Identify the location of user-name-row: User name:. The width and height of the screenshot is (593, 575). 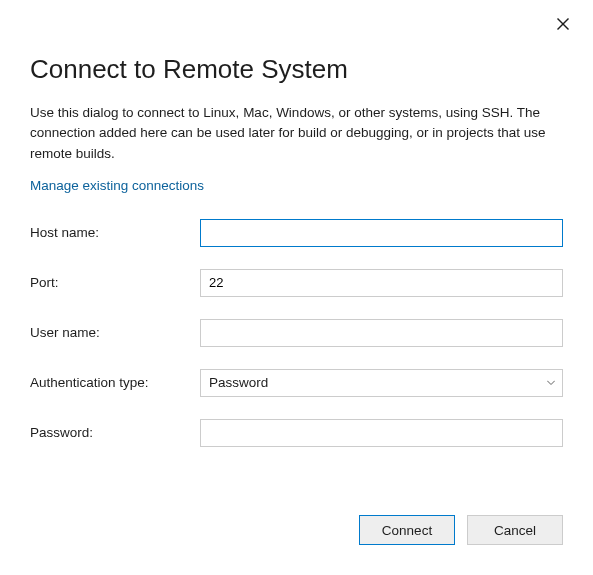
(296, 333).